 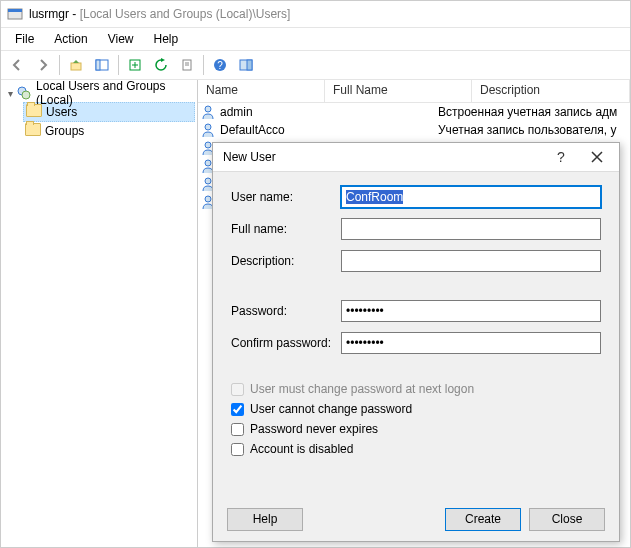 I want to click on create-button: Create, so click(x=483, y=520).